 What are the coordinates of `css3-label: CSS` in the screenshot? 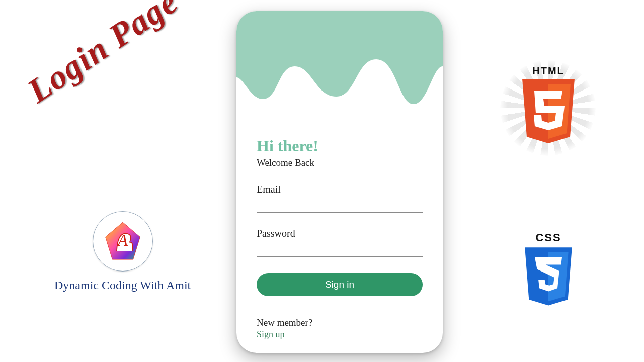 It's located at (548, 238).